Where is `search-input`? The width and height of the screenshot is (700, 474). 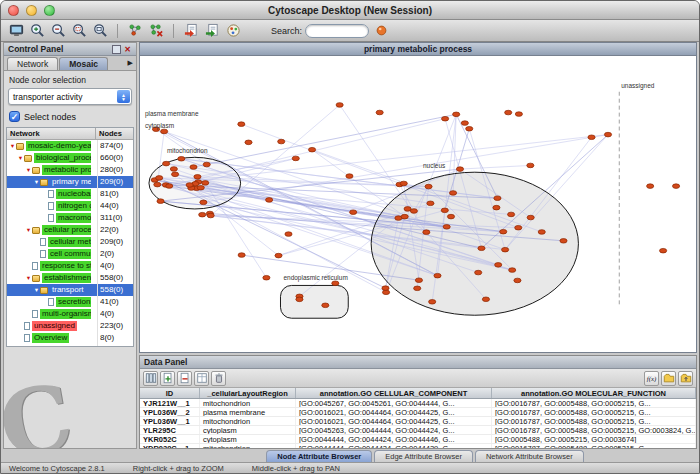 search-input is located at coordinates (337, 31).